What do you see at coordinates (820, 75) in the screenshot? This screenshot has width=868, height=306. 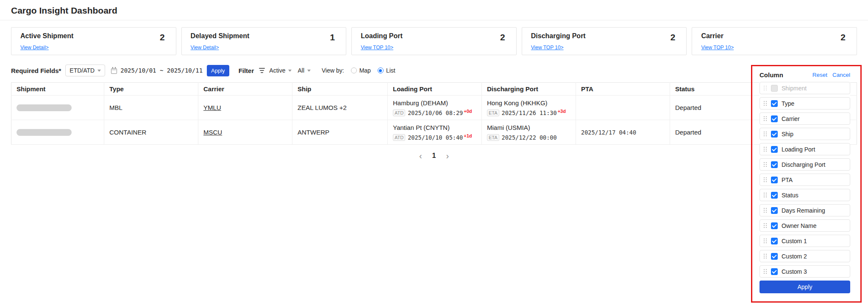 I see `reset-link: Reset` at bounding box center [820, 75].